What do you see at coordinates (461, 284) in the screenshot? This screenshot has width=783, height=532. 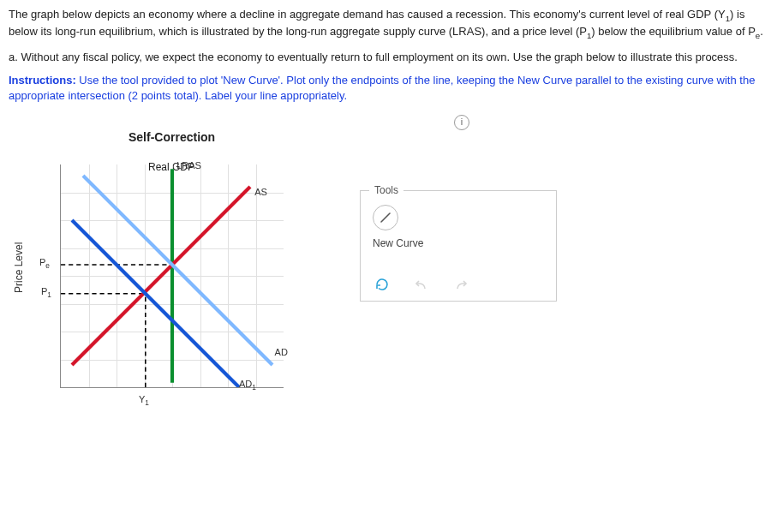 I see `redo-button` at bounding box center [461, 284].